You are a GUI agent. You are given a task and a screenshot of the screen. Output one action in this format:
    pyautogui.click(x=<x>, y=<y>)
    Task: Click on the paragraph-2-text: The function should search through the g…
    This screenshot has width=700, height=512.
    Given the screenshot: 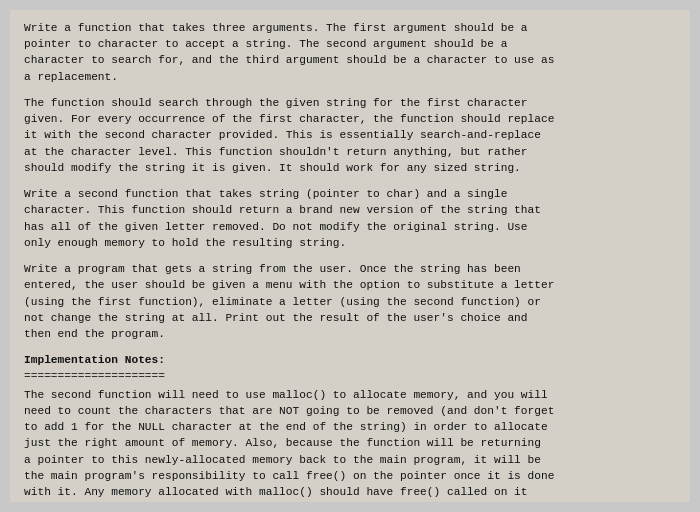 What is the action you would take?
    pyautogui.click(x=289, y=136)
    